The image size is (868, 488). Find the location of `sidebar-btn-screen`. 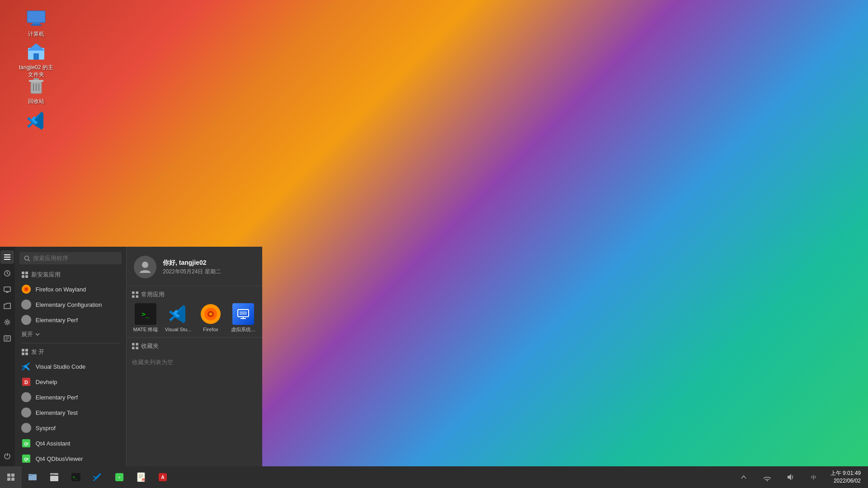

sidebar-btn-screen is located at coordinates (7, 290).